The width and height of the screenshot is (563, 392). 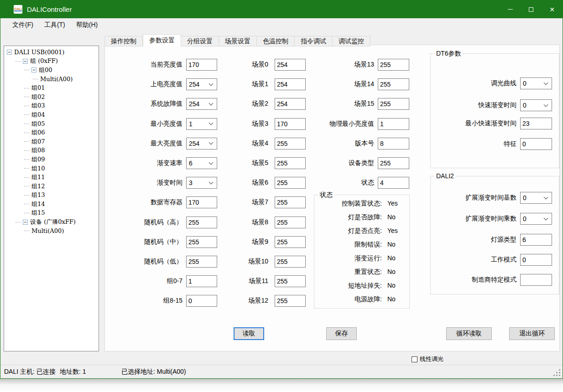 What do you see at coordinates (341, 334) in the screenshot?
I see `save-button: 保存` at bounding box center [341, 334].